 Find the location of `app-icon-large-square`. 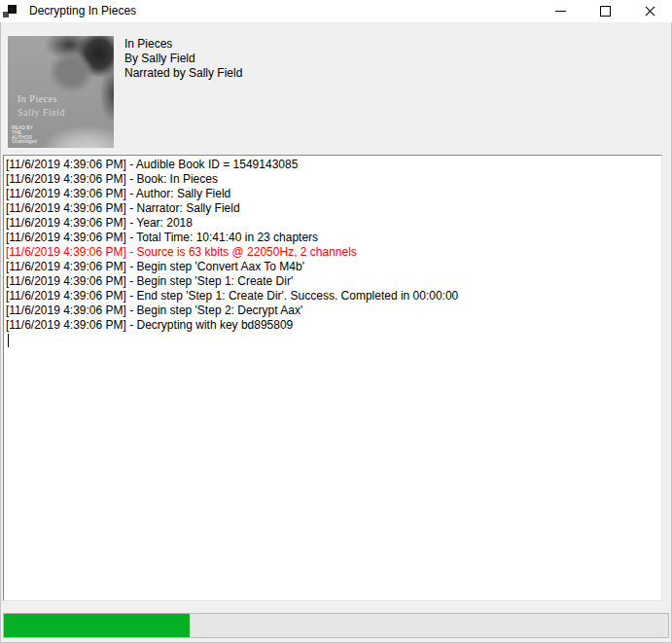

app-icon-large-square is located at coordinates (12, 10).